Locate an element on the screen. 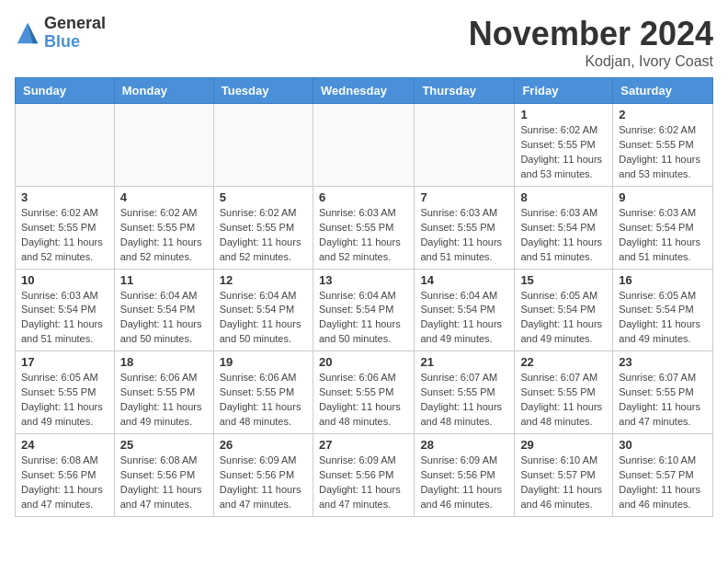 The image size is (728, 563). day-number: 29 is located at coordinates (563, 445).